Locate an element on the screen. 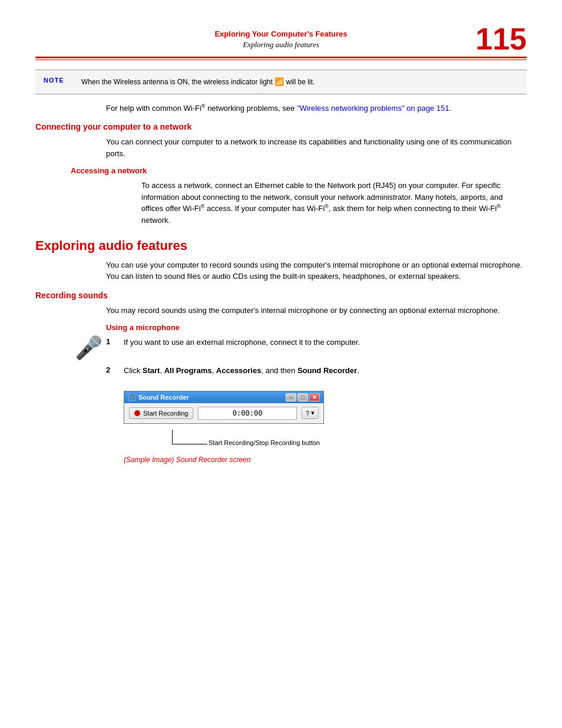 The height and width of the screenshot is (728, 562). help-dropdown-icon: ▾ is located at coordinates (313, 413).